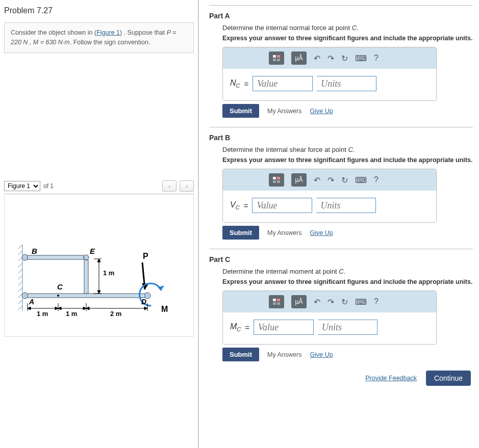  What do you see at coordinates (321, 355) in the screenshot?
I see `give-up-link-c: Give Up` at bounding box center [321, 355].